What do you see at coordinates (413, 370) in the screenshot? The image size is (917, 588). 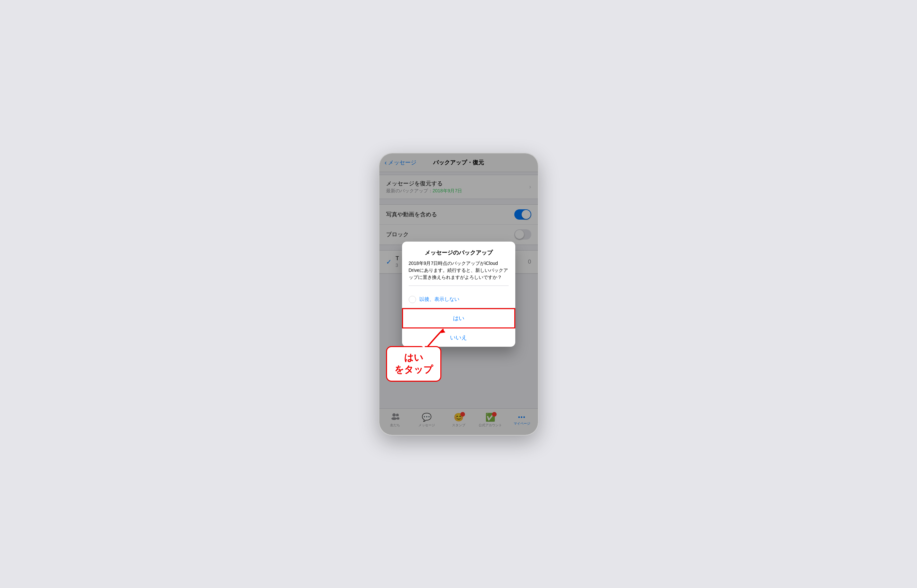 I see `annotation-line2: をタップ` at bounding box center [413, 370].